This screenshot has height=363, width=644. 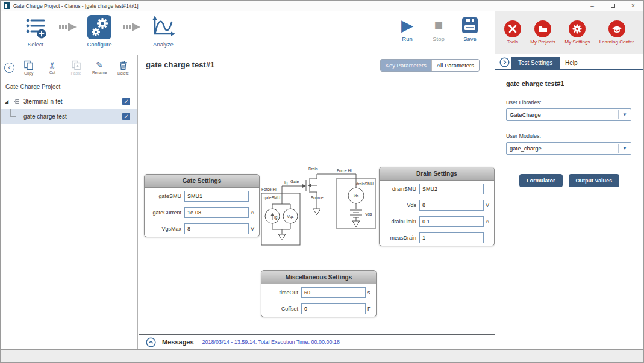 What do you see at coordinates (69, 67) in the screenshot?
I see `sidebar-toolbar: ‹ Copy ✂ Cut` at bounding box center [69, 67].